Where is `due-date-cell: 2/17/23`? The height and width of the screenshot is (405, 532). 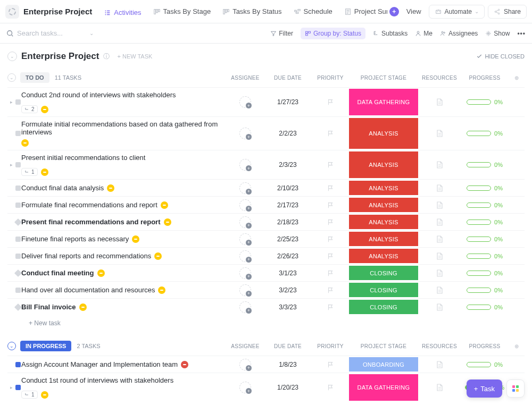
due-date-cell: 2/17/23 is located at coordinates (288, 205).